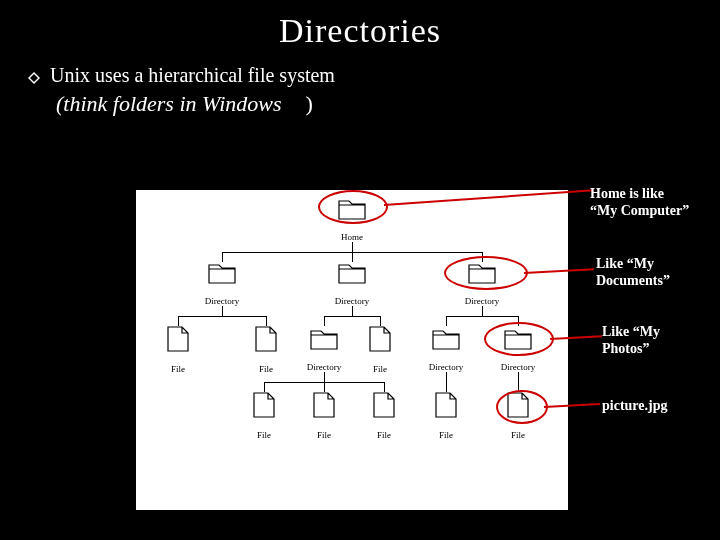 The image size is (720, 540). What do you see at coordinates (631, 341) in the screenshot?
I see `annotation-photos: Like “My Photos”` at bounding box center [631, 341].